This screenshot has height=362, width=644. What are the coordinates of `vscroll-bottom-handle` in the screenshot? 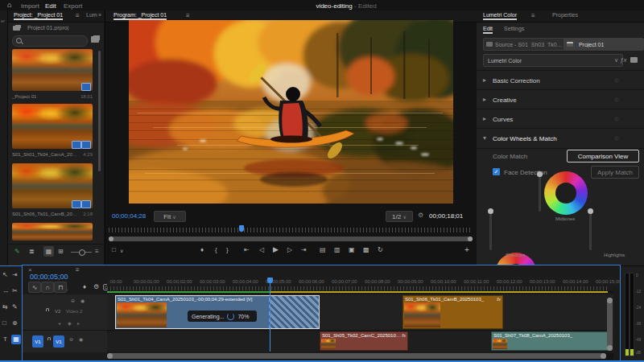 It's located at (610, 348).